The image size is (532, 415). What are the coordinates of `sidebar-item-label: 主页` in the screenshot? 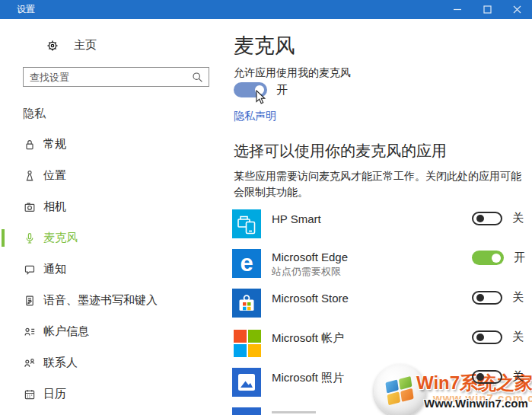 It's located at (85, 46).